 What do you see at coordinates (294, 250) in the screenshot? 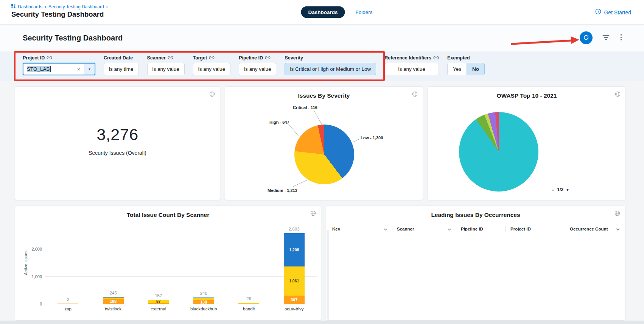
I see `bar-segment-label: 1,208` at bounding box center [294, 250].